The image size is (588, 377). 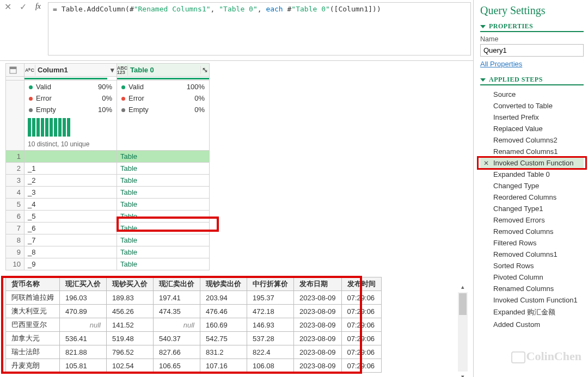 I want to click on formula-input: = Table.AddColumn(#"Renamed Columns1", "…, so click(x=259, y=29).